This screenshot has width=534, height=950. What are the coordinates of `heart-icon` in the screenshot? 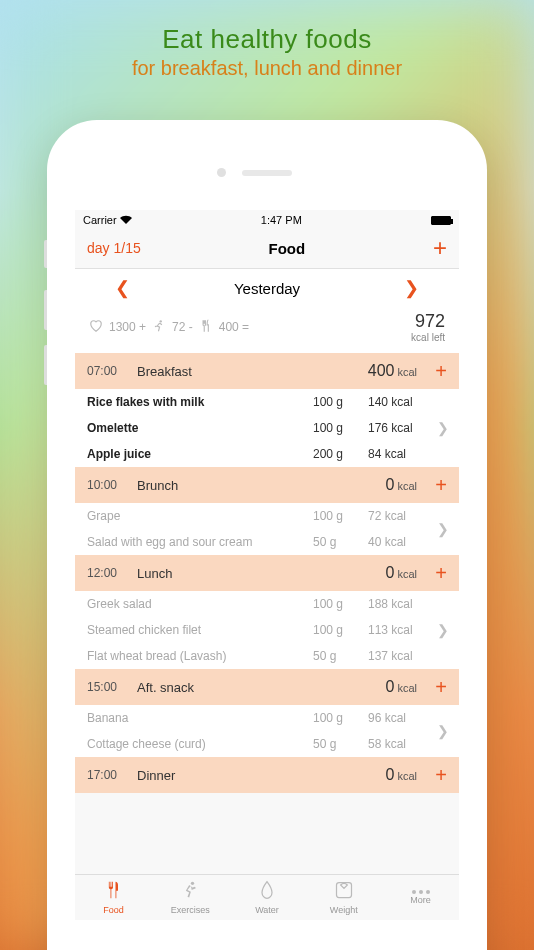 It's located at (96, 328).